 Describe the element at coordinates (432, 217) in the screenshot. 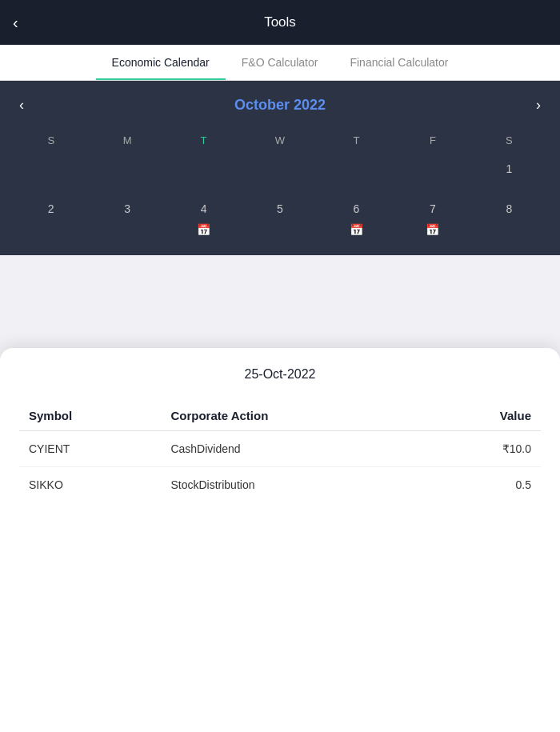

I see `calendar-cell-7: 7 📅` at that location.